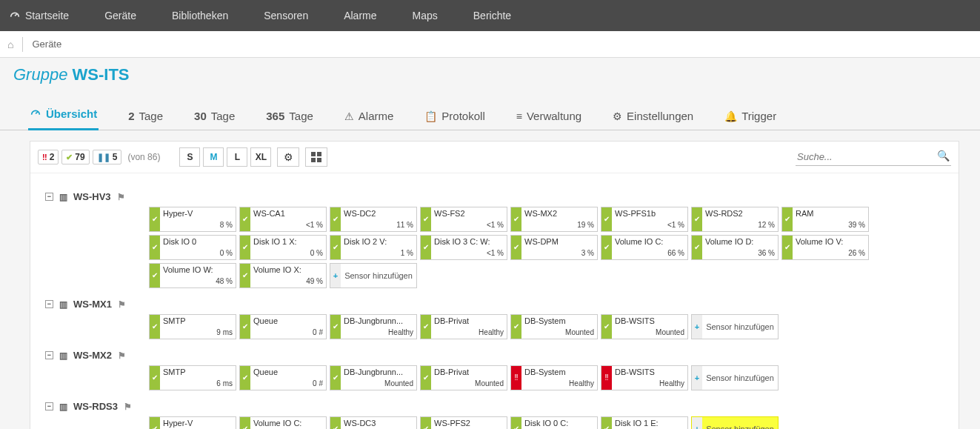 This screenshot has width=980, height=429. Describe the element at coordinates (644, 378) in the screenshot. I see `sensor-tile: ‼DB-WSITSHealthy` at that location.